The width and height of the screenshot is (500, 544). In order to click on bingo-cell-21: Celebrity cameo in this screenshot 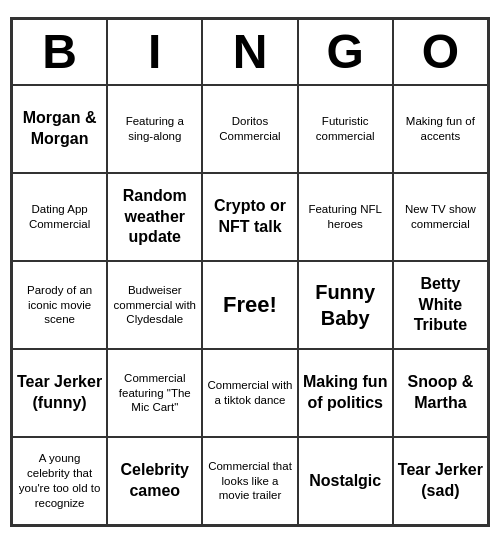, I will do `click(154, 481)`.